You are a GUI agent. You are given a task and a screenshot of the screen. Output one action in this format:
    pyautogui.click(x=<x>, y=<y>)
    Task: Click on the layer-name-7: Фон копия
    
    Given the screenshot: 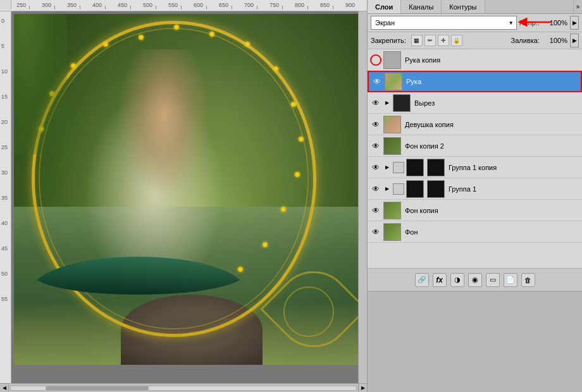 What is the action you would take?
    pyautogui.click(x=492, y=211)
    